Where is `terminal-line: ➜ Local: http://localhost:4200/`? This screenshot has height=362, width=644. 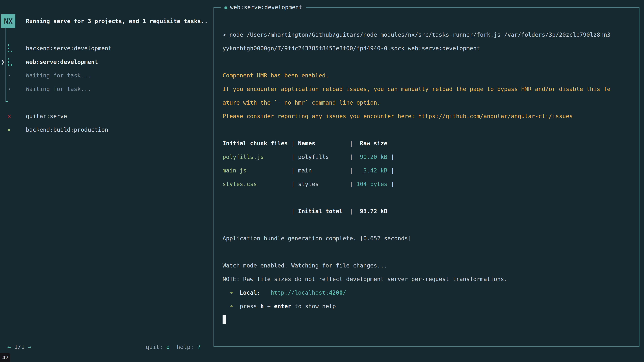
terminal-line: ➜ Local: http://localhost:4200/ is located at coordinates (416, 293).